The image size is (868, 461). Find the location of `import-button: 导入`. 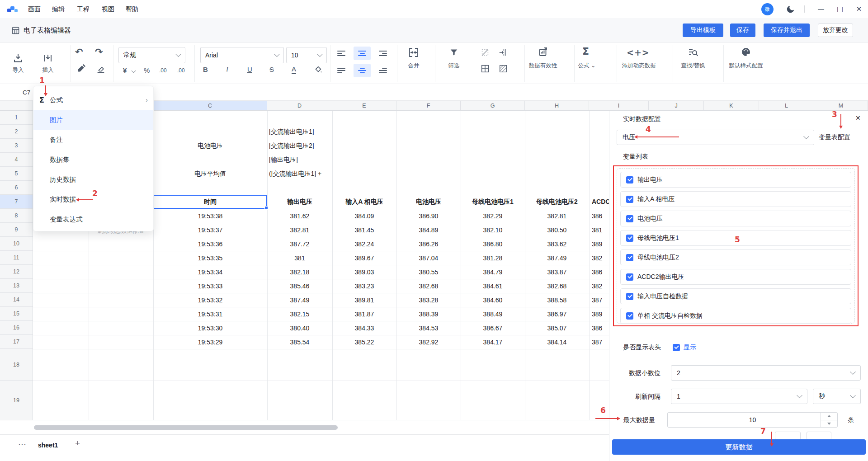

import-button: 导入 is located at coordinates (18, 63).